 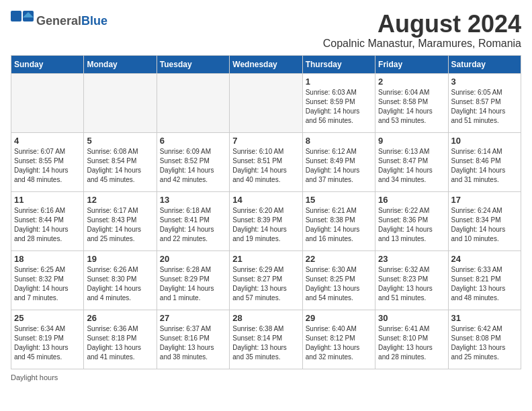 What do you see at coordinates (266, 30) in the screenshot?
I see `page-header: GeneralBlue August 2024 Copalnic Manastu…` at bounding box center [266, 30].